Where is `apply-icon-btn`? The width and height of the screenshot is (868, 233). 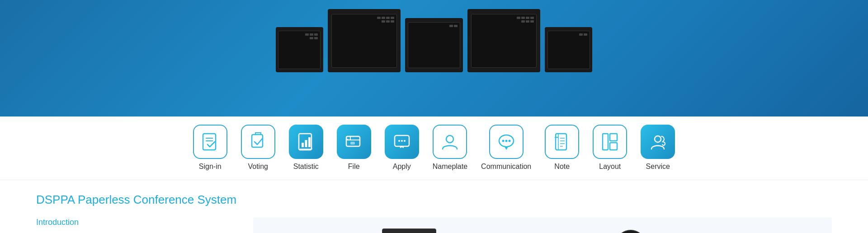 apply-icon-btn is located at coordinates (402, 142).